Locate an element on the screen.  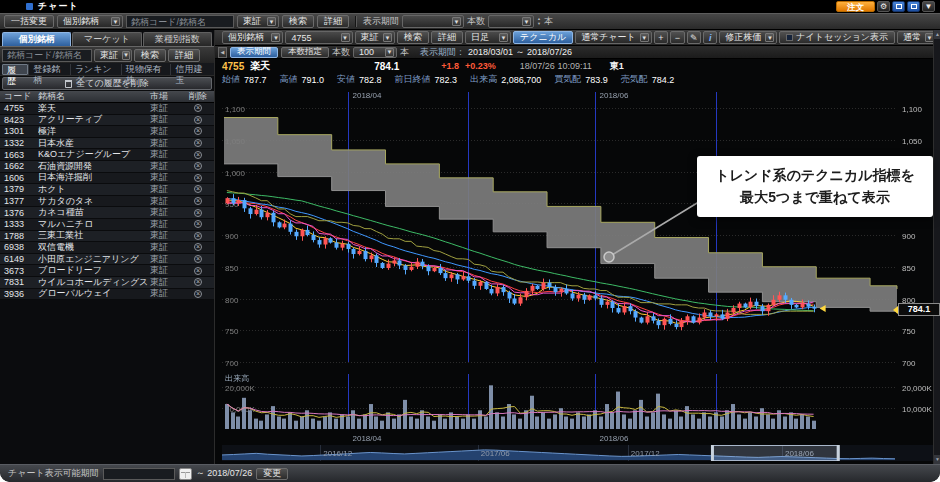
chart-type-select: 通常チャート▼ is located at coordinates (614, 38).